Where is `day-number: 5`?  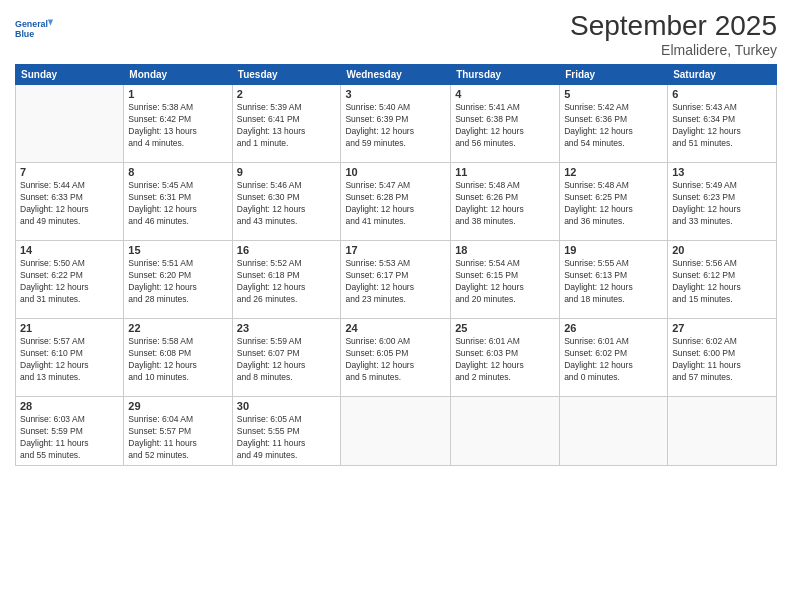
day-number: 5 is located at coordinates (614, 94).